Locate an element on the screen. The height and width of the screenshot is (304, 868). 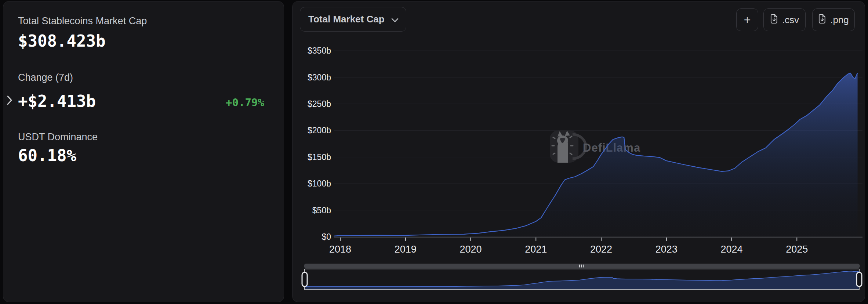
download-csv-button: .csv is located at coordinates (785, 20).